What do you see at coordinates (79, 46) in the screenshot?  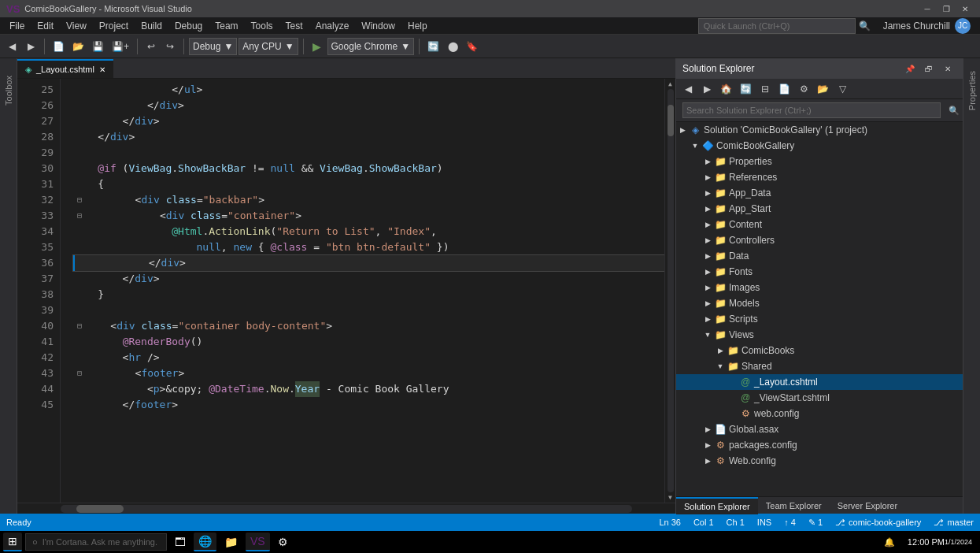 I see `open-button: 📂` at bounding box center [79, 46].